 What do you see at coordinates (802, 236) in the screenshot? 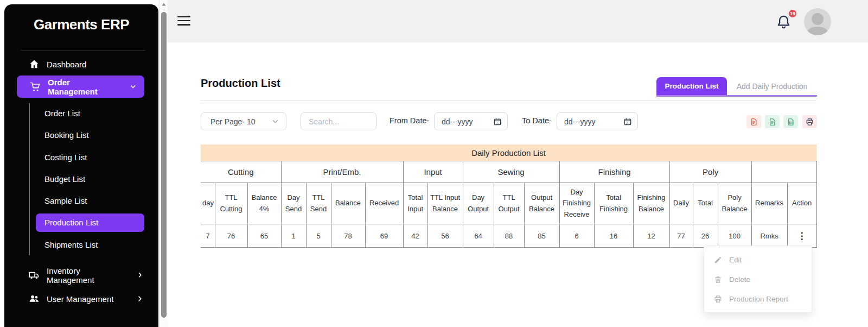
I see `row-actions-kebab-icon: ⋮` at bounding box center [802, 236].